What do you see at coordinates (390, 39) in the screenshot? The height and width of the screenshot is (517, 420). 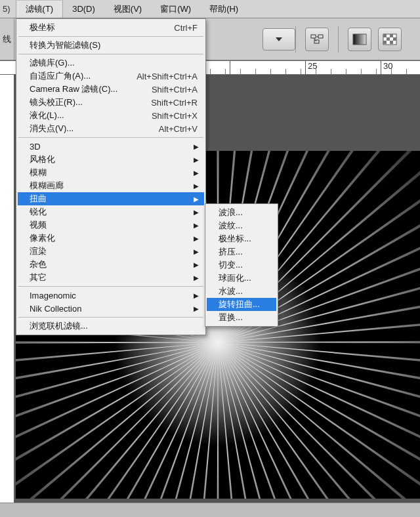 I see `toolbar-btn-checker` at bounding box center [390, 39].